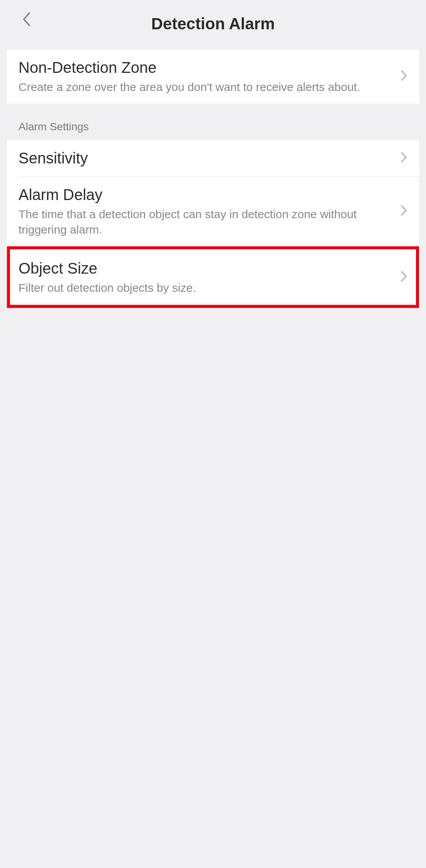 This screenshot has height=868, width=426. I want to click on object-size-subtitle: Filter out detection objects by size., so click(206, 288).